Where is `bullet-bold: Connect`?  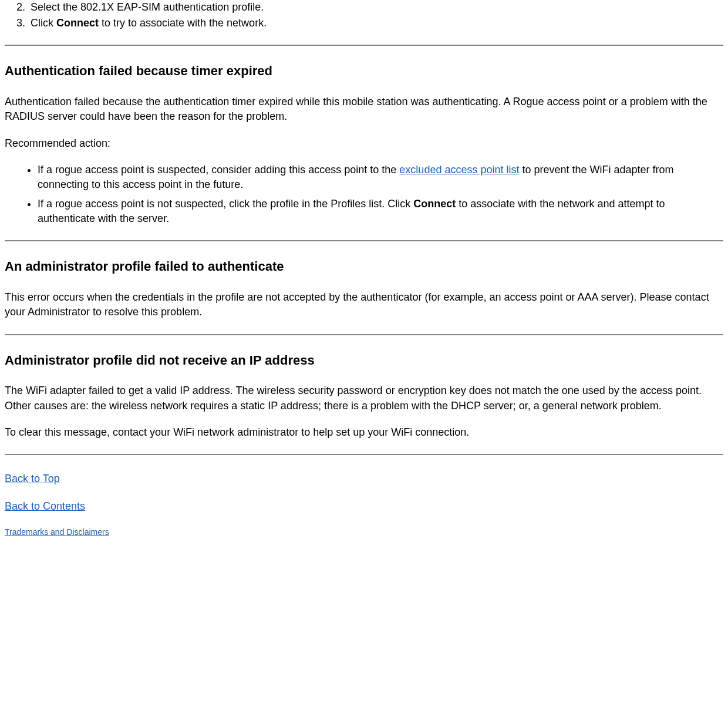
bullet-bold: Connect is located at coordinates (434, 204).